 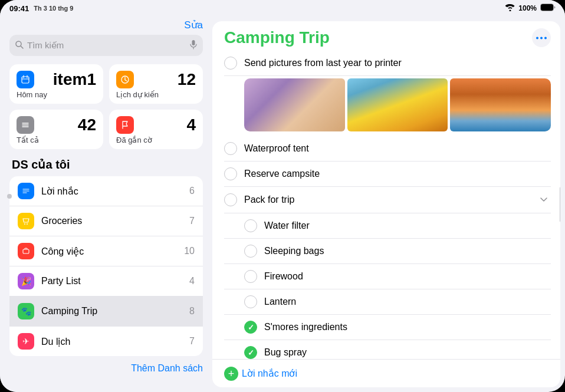 What do you see at coordinates (531, 8) in the screenshot?
I see `status-icons: 100%` at bounding box center [531, 8].